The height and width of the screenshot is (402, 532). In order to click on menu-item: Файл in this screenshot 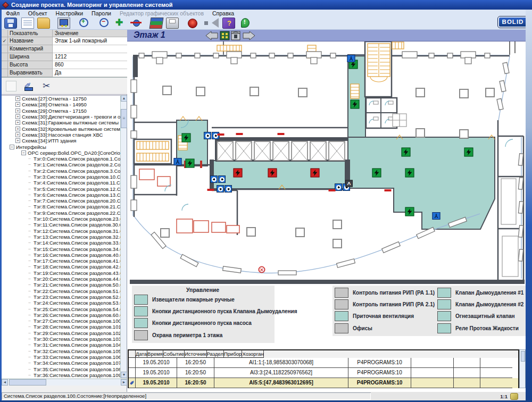, I will do `click(13, 13)`.